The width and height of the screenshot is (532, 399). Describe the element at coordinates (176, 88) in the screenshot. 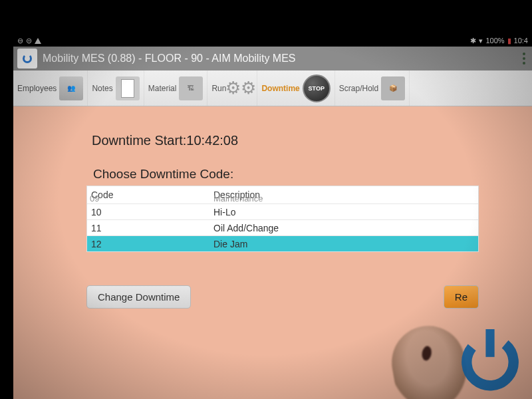

I see `tab-material: Material 🏗` at that location.